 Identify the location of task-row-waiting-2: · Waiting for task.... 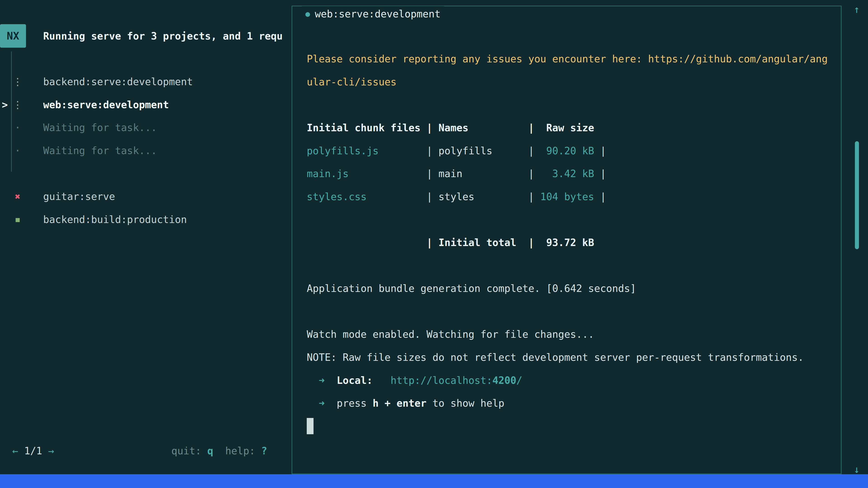
(144, 151).